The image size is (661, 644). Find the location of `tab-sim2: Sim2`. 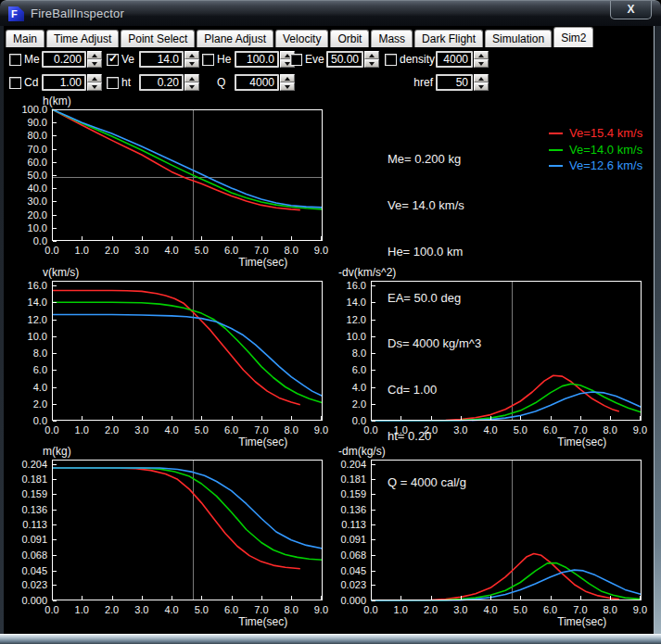

tab-sim2: Sim2 is located at coordinates (573, 37).